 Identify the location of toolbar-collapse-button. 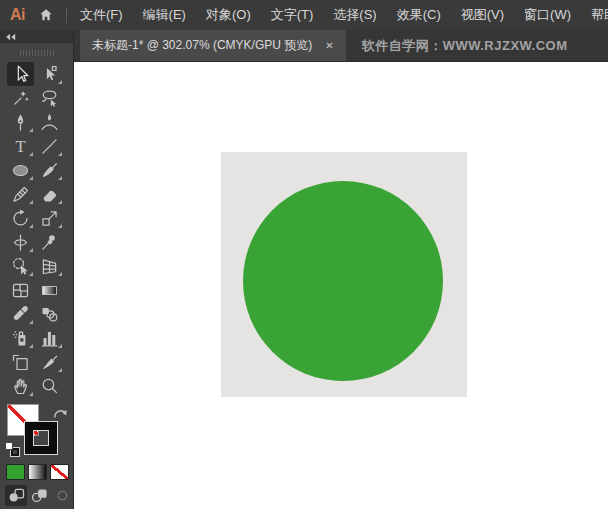
(36, 37).